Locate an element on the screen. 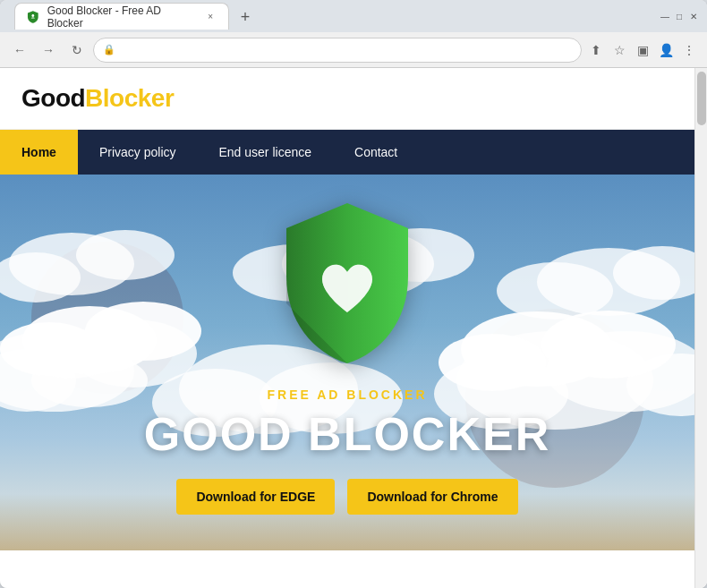 The width and height of the screenshot is (707, 588). lock-icon: 🔒 is located at coordinates (109, 50).